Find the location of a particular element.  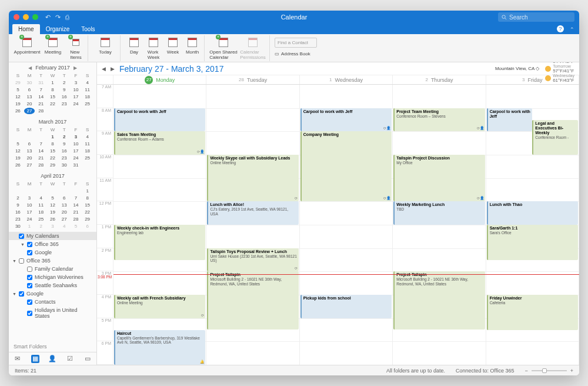

zoom-in-icon: + is located at coordinates (572, 371).